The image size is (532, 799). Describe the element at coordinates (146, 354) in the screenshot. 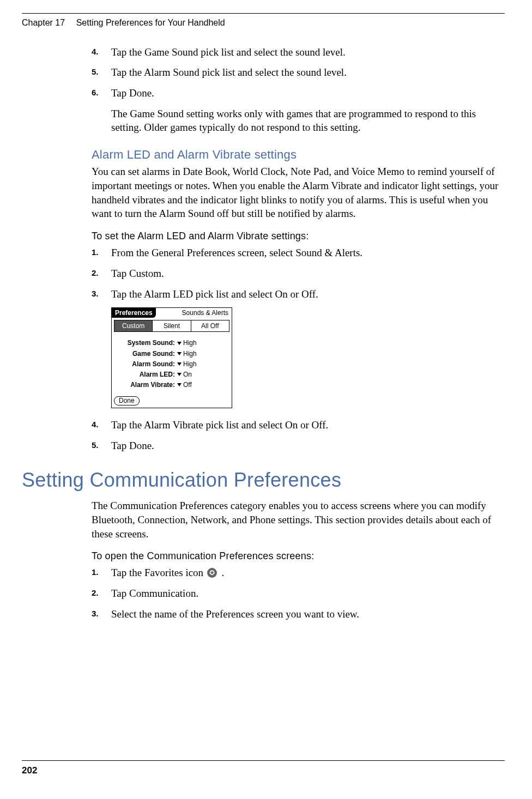

I see `palm-label: Game Sound:` at that location.